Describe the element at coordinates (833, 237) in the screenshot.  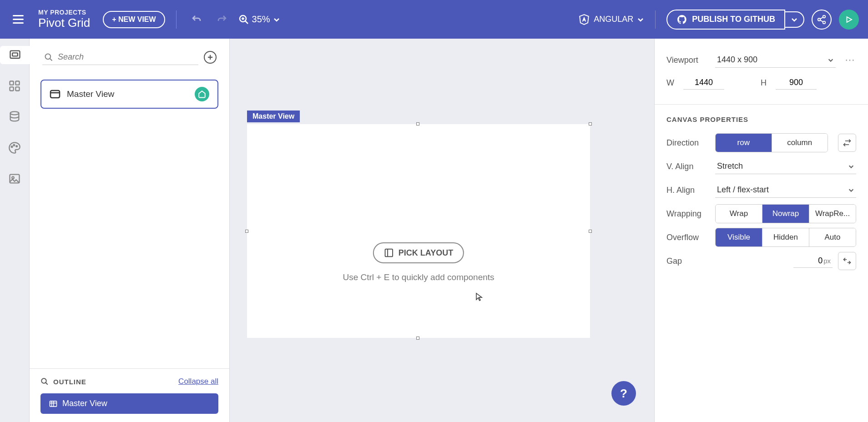
I see `overflow-auto-button: Auto` at that location.